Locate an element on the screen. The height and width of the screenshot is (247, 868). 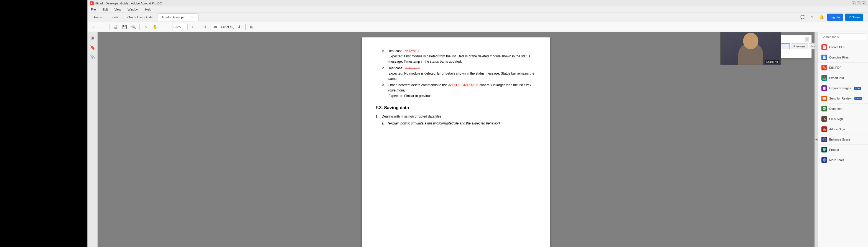
find-panel-close-button: ✕ is located at coordinates (807, 39).